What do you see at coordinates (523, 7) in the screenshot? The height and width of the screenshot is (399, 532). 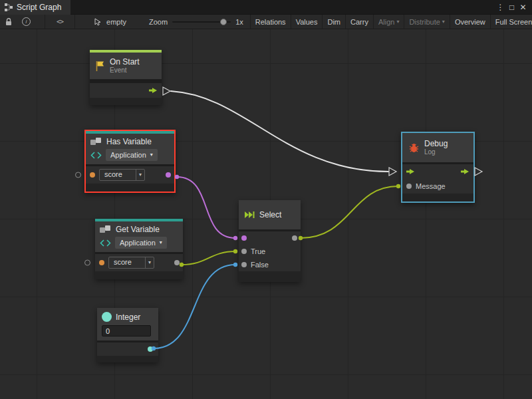 I see `window-close-button: ✕` at bounding box center [523, 7].